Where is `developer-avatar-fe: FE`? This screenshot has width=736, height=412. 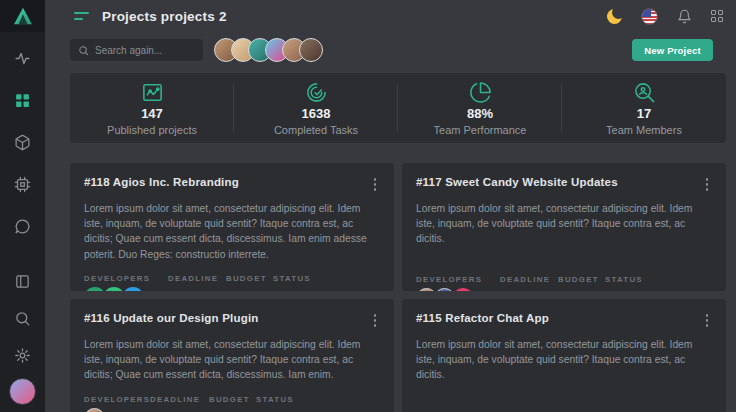 developer-avatar-fe: FE is located at coordinates (95, 289).